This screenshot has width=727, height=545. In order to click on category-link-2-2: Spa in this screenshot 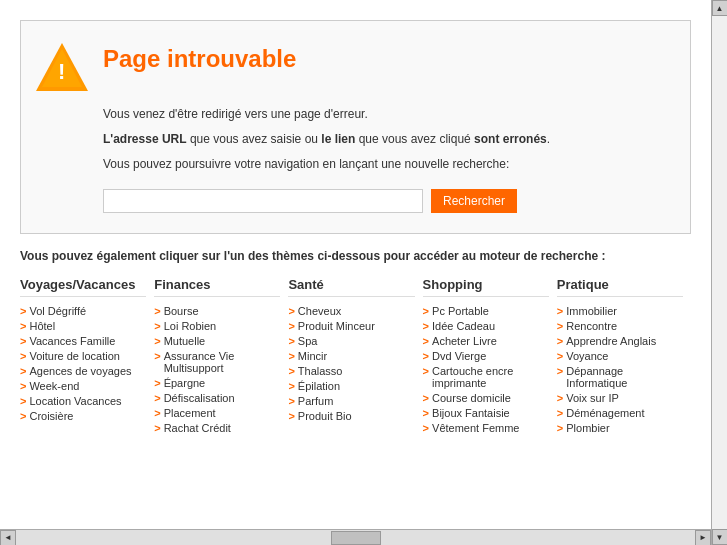, I will do `click(308, 341)`.